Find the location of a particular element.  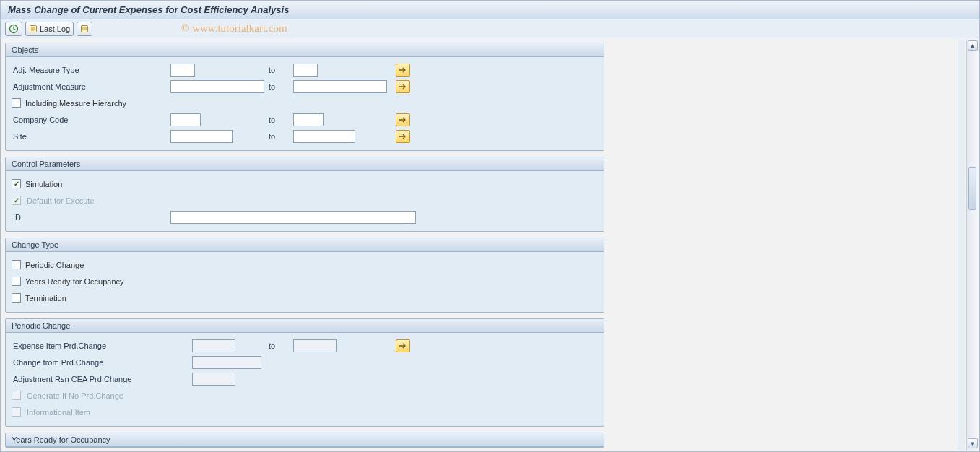

row-termination-chk: Termination is located at coordinates (305, 297).